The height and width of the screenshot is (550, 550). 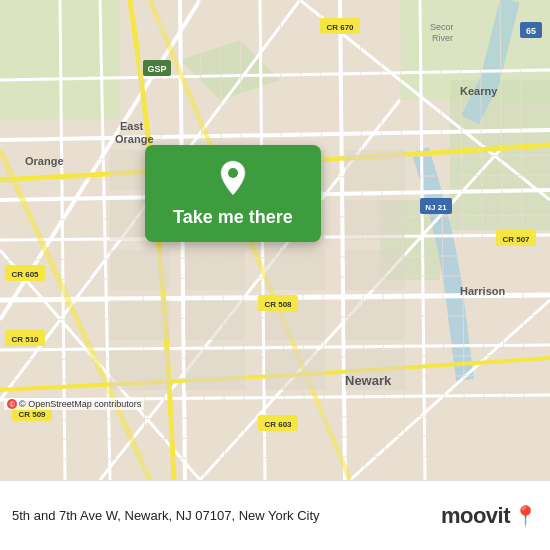 I want to click on osm-text: © OpenStreetMap contributors, so click(x=80, y=404).